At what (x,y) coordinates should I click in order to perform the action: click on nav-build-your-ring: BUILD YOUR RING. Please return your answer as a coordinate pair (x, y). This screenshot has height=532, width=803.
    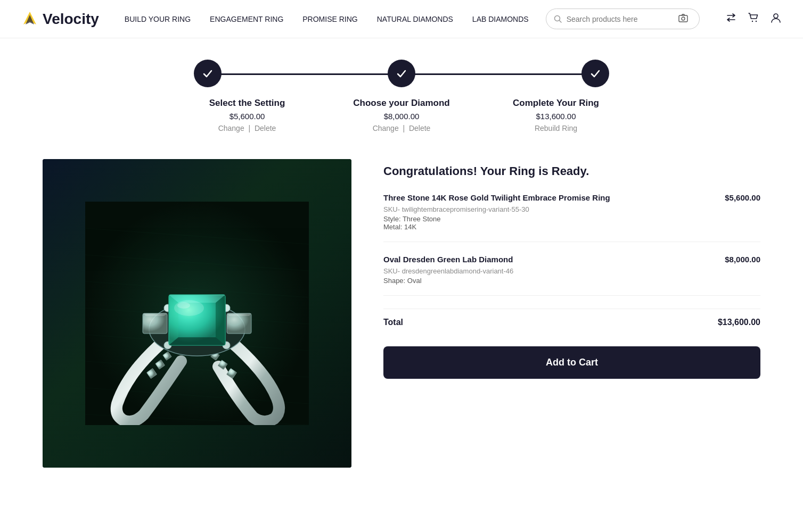
    Looking at the image, I should click on (158, 19).